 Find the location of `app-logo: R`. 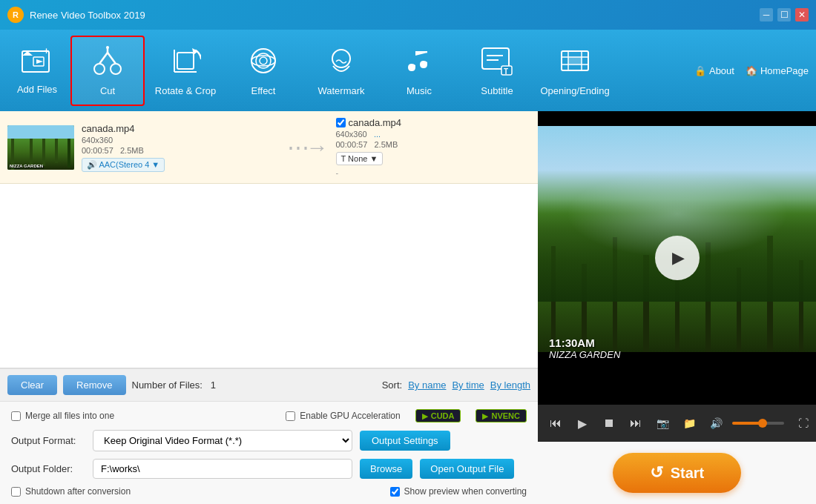

app-logo: R is located at coordinates (16, 15).